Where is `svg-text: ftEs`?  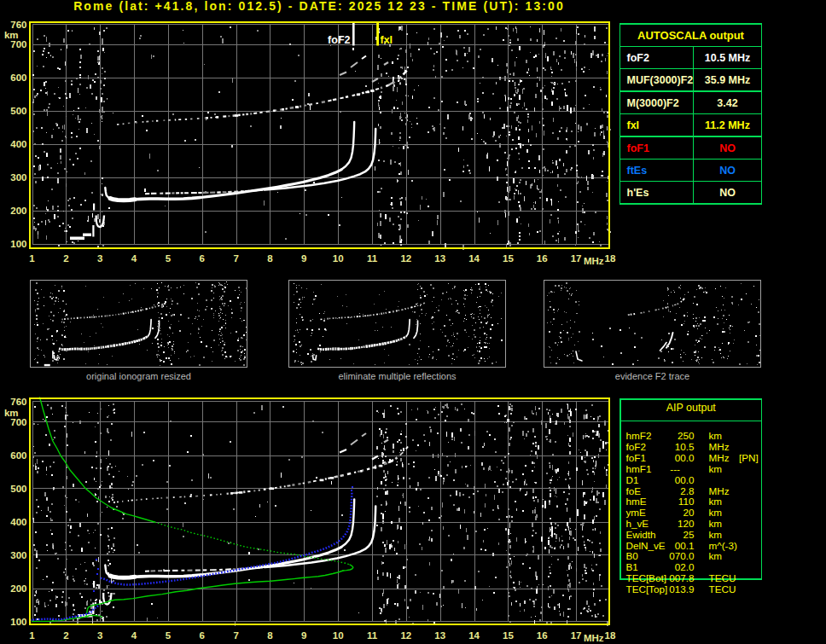
svg-text: ftEs is located at coordinates (637, 171).